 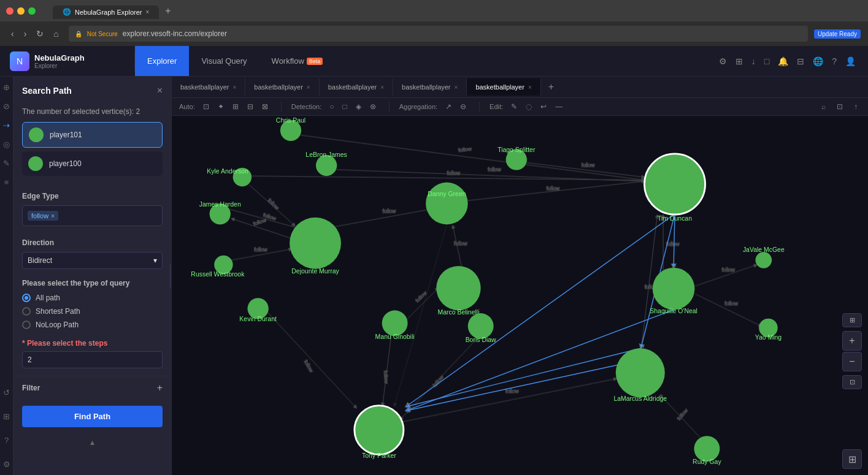 What do you see at coordinates (850, 61) in the screenshot?
I see `header-btn-user: 👤` at bounding box center [850, 61].